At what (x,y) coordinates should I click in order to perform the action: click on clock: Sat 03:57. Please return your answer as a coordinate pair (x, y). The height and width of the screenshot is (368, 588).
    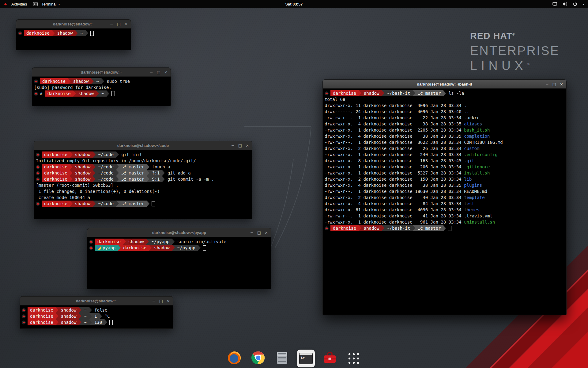
    Looking at the image, I should click on (294, 4).